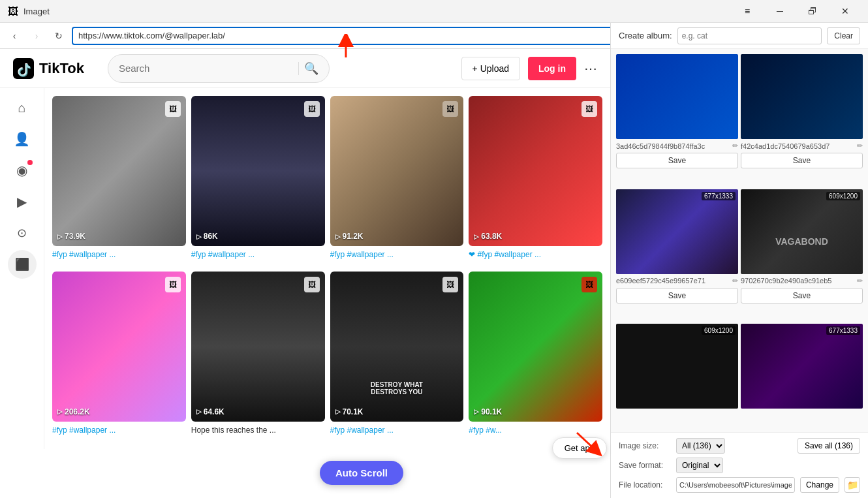  What do you see at coordinates (580, 448) in the screenshot?
I see `get-app-button: Get app` at bounding box center [580, 448].